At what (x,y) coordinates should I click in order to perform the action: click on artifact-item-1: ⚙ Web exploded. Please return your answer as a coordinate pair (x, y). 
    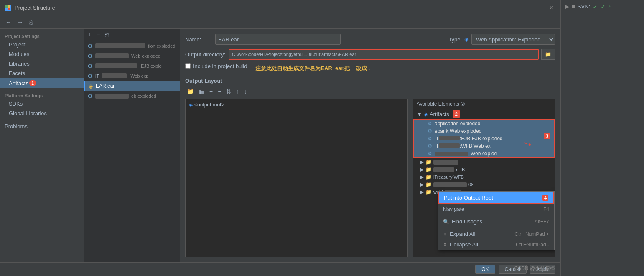
    Looking at the image, I should click on (132, 56).